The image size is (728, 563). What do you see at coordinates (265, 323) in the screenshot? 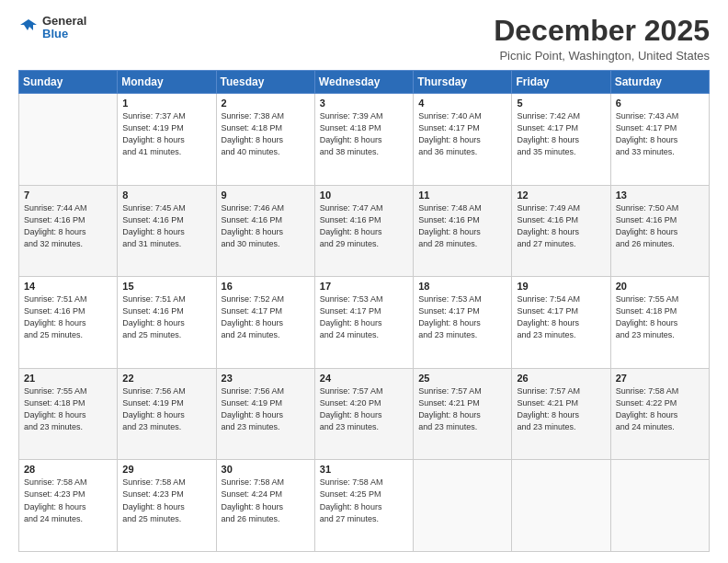
I see `calendar-cell: 16Sunrise: 7:52 AMSunset: 4:17 PMDayligh…` at bounding box center [265, 323].